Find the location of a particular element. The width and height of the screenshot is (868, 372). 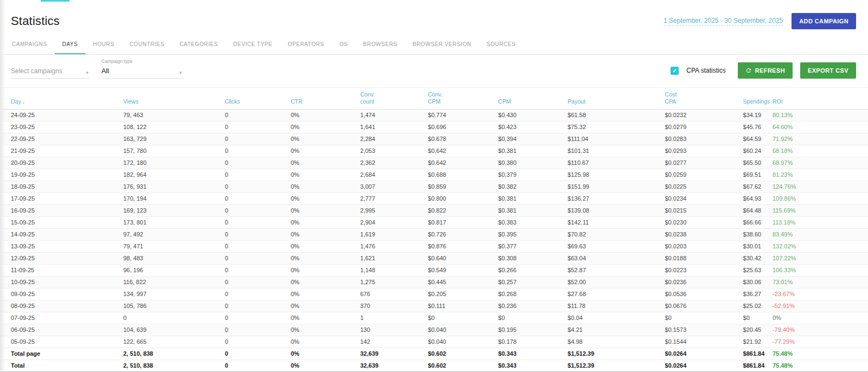

tab-hours: HOURS is located at coordinates (104, 44).